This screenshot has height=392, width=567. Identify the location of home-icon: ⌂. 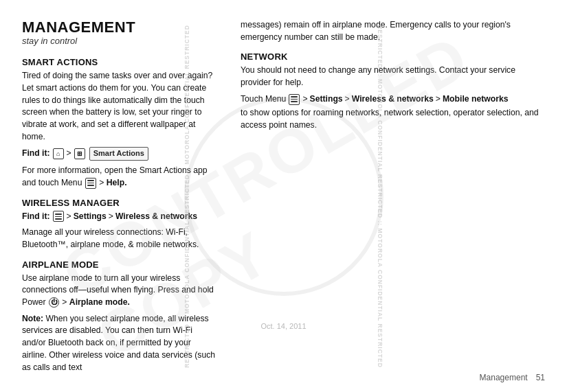
(58, 154).